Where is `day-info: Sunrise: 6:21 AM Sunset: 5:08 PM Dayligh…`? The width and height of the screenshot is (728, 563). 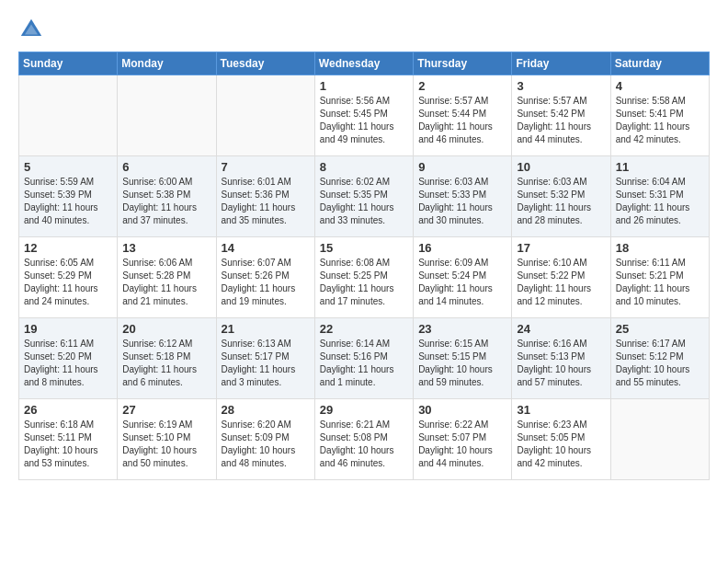
day-info: Sunrise: 6:21 AM Sunset: 5:08 PM Dayligh… is located at coordinates (364, 444).